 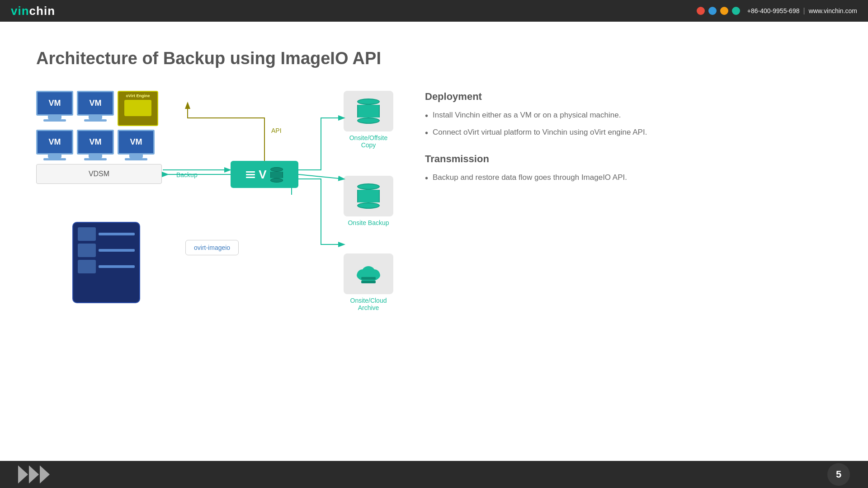 What do you see at coordinates (95, 103) in the screenshot?
I see `vm-screen-2: VM` at bounding box center [95, 103].